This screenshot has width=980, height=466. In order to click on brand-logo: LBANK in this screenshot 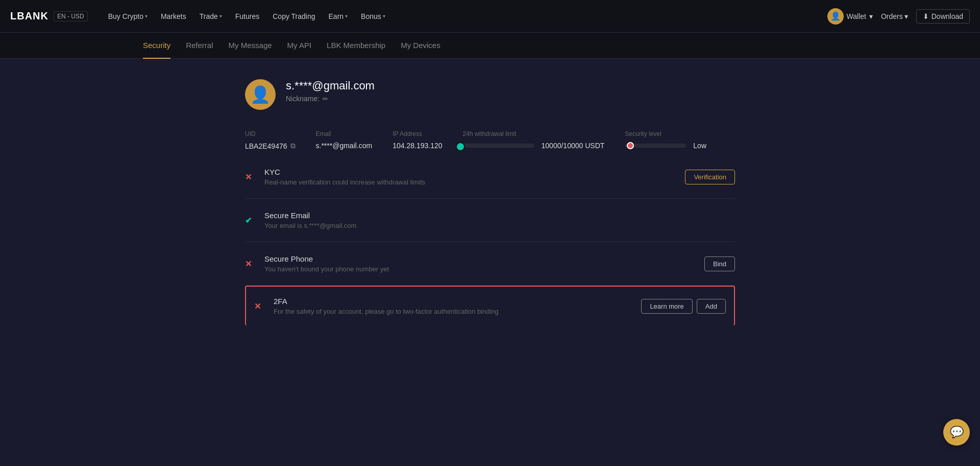, I will do `click(30, 16)`.